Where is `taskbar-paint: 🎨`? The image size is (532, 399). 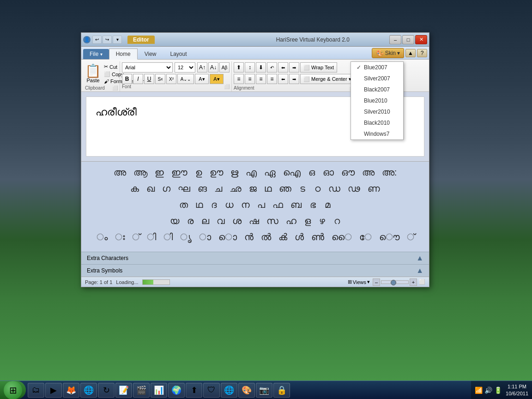
taskbar-paint: 🎨 is located at coordinates (247, 390).